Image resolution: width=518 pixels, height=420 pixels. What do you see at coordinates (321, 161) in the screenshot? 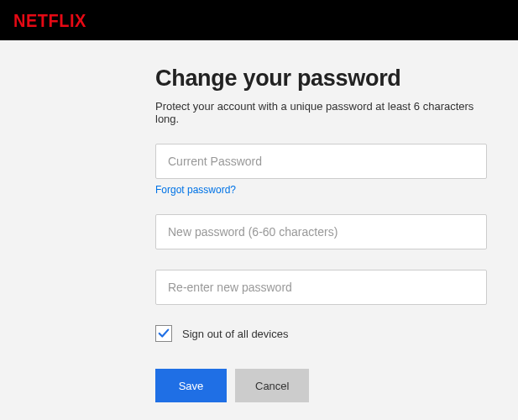
I see `current-password-group` at bounding box center [321, 161].